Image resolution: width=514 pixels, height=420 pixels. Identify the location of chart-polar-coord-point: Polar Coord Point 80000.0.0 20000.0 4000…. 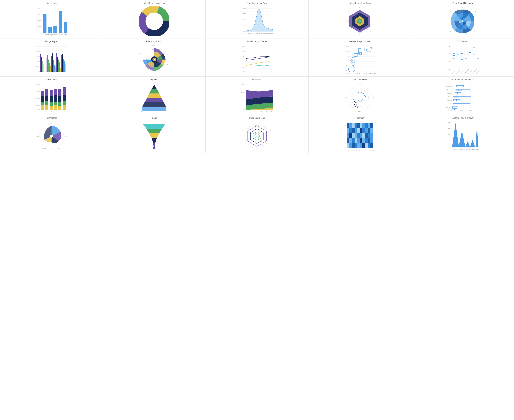
(360, 96).